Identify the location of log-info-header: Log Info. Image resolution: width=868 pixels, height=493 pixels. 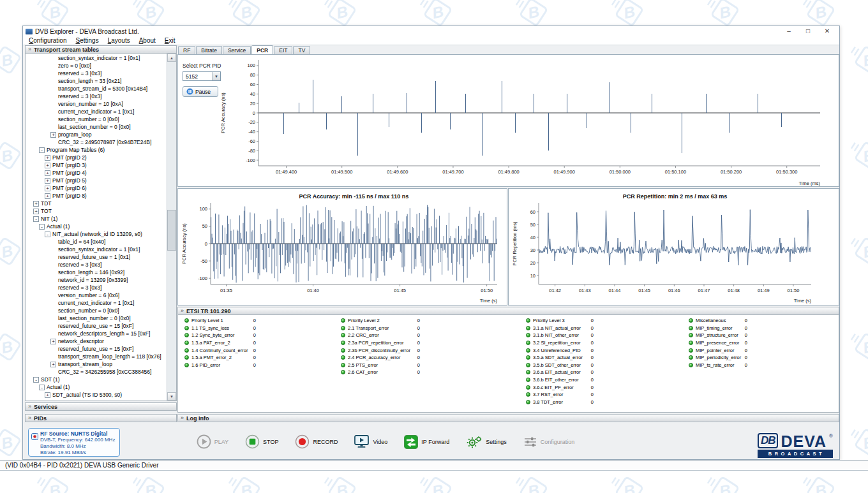
(508, 418).